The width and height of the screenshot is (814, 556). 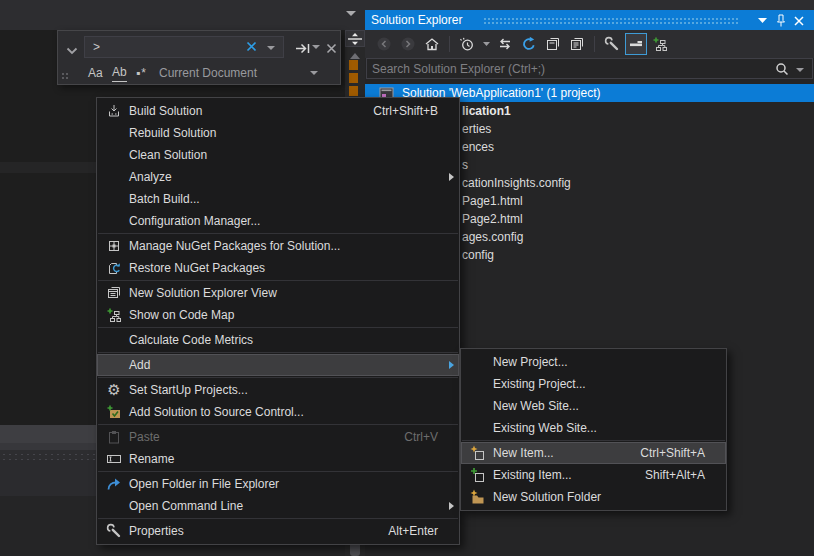 What do you see at coordinates (577, 44) in the screenshot?
I see `properties-pages-icon` at bounding box center [577, 44].